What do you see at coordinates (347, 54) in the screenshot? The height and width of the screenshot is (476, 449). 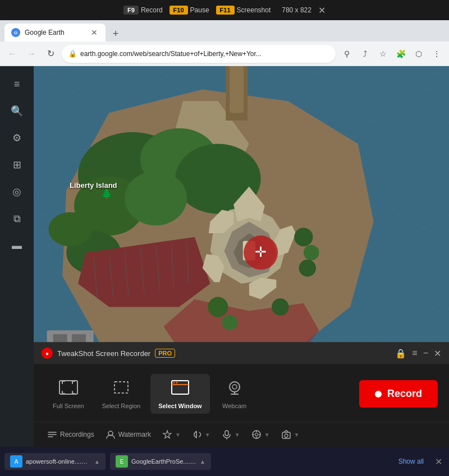 I see `bookmark-icon: ⚲` at bounding box center [347, 54].